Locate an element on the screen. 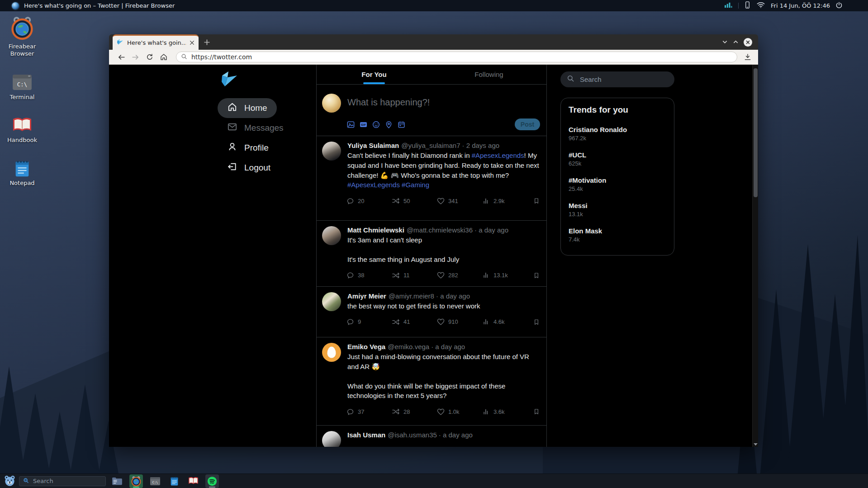 The image size is (868, 488). back-button is located at coordinates (121, 57).